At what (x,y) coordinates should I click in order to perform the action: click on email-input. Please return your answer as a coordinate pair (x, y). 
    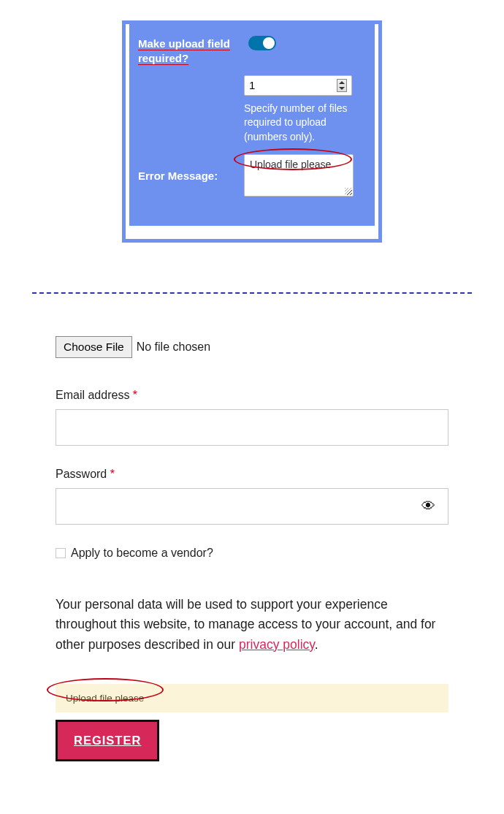
    Looking at the image, I should click on (252, 427).